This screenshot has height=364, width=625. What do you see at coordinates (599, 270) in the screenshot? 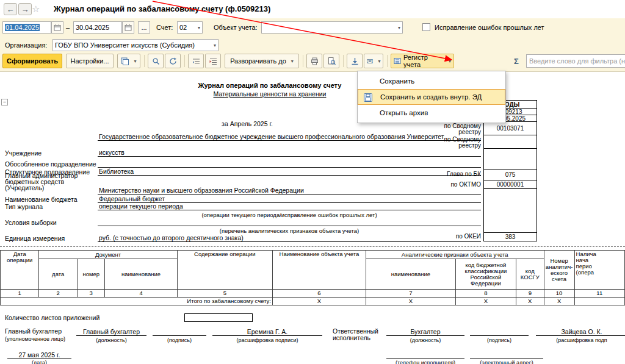
I see `col-balance: Налича нача перио (опера` at bounding box center [599, 270].